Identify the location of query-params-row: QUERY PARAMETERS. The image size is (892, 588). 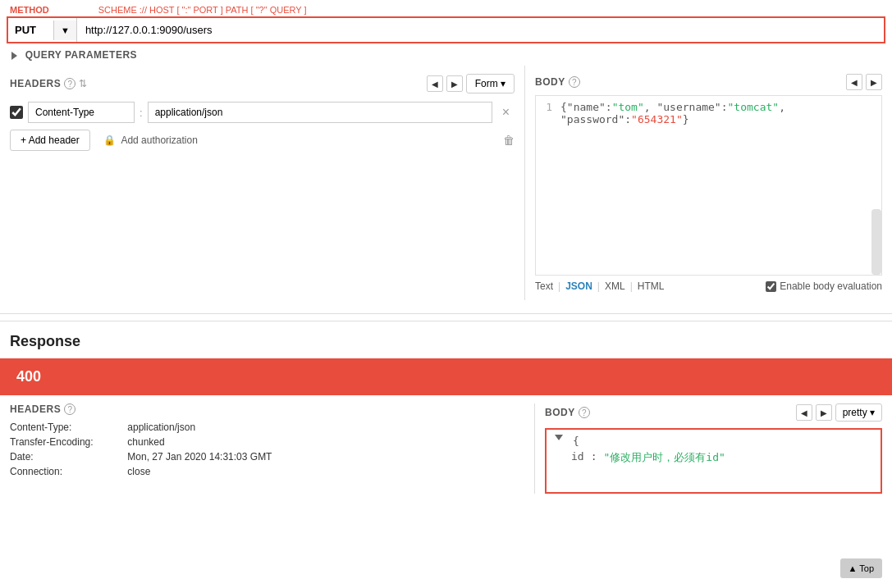
(446, 54).